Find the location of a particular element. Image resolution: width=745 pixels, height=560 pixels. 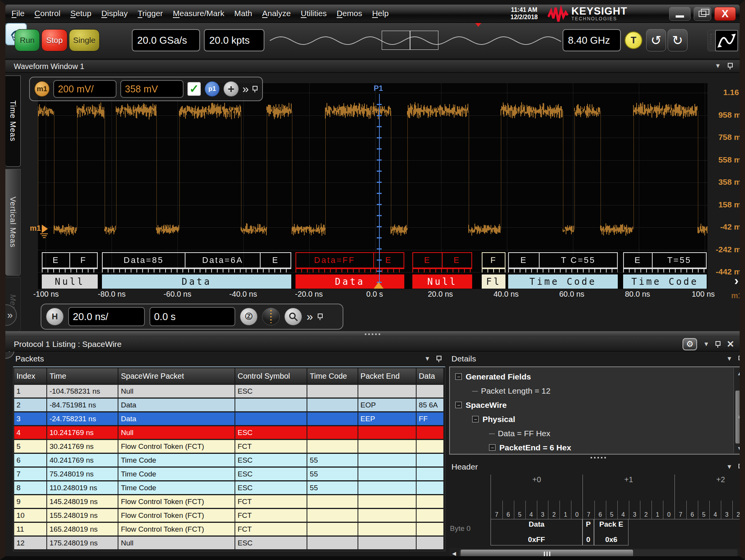

add-marker-button: + is located at coordinates (231, 89).